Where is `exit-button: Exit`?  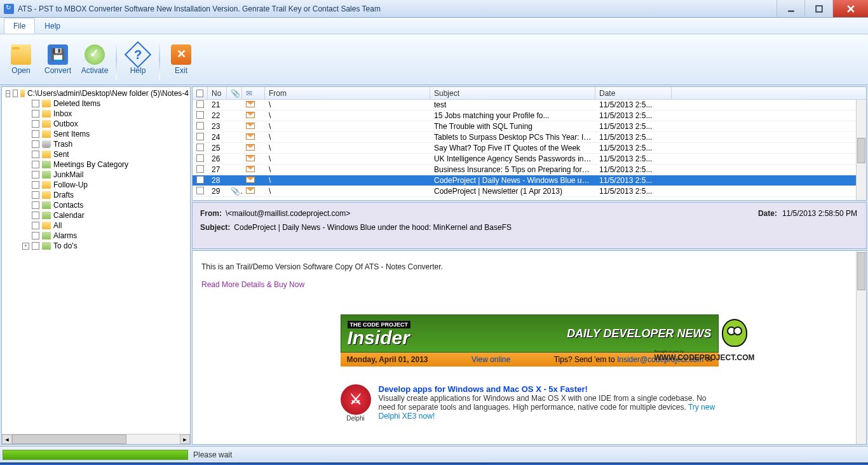 exit-button: Exit is located at coordinates (181, 60).